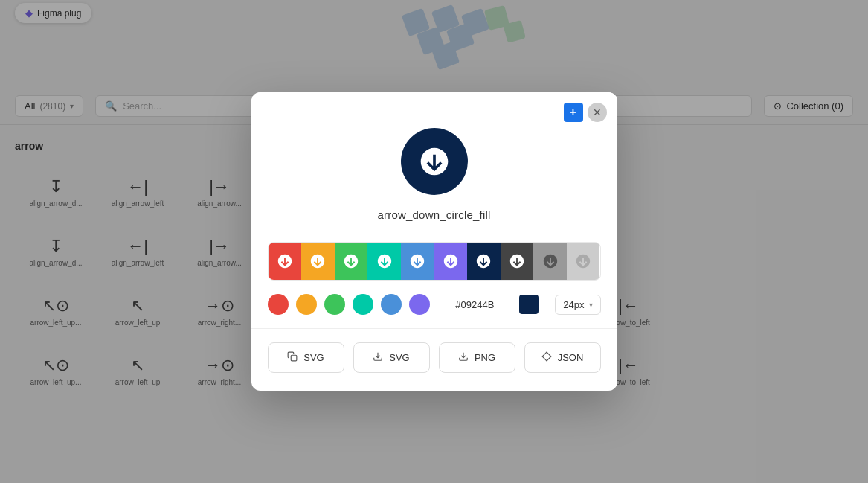 Image resolution: width=868 pixels, height=483 pixels. Describe the element at coordinates (550, 261) in the screenshot. I see `color-swatch-medium-gray` at that location.